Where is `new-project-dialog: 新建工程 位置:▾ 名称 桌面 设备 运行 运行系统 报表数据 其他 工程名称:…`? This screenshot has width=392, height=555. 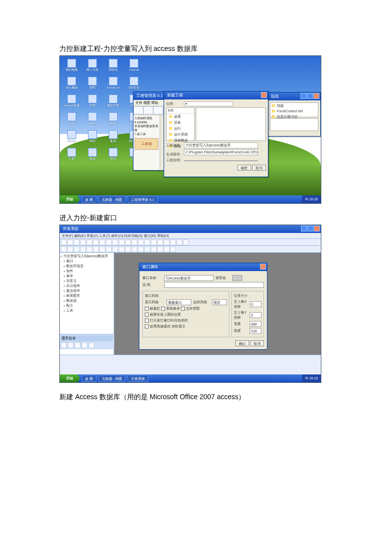
new-project-dialog: 新建工程 位置:▾ 名称 桌面 设备 运行 运行系统 报表数据 其他 工程名称:… is located at coordinates (216, 134).